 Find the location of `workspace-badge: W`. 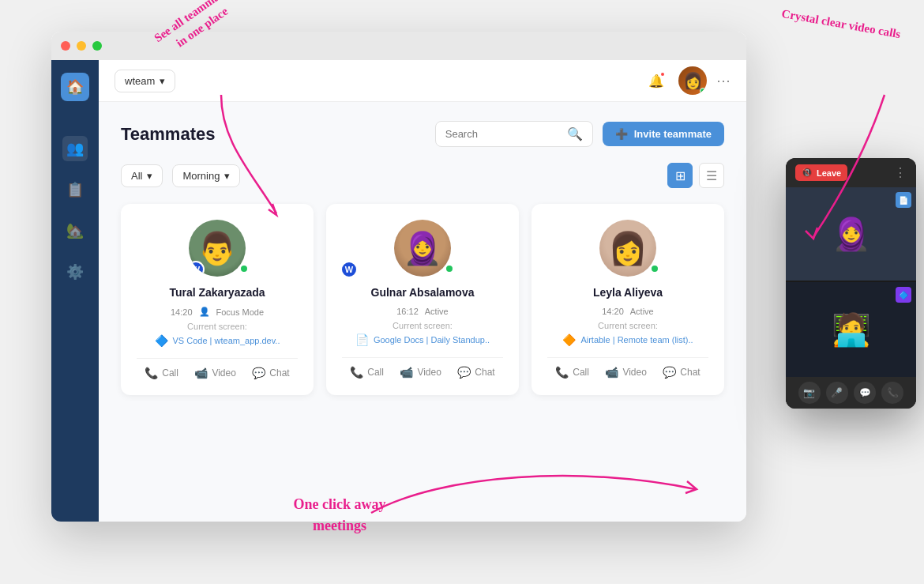

workspace-badge: W is located at coordinates (197, 269).